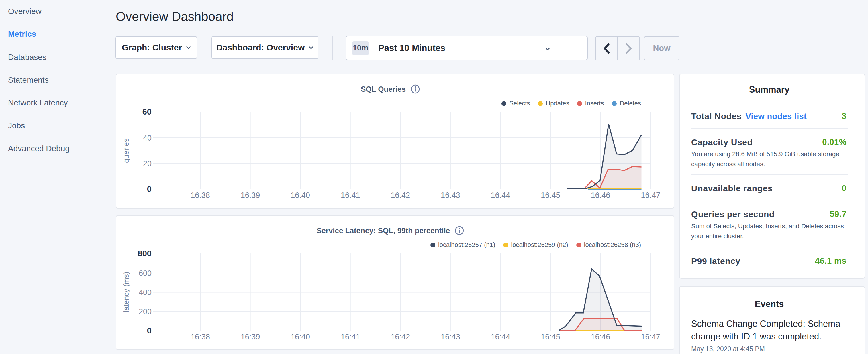  I want to click on svg-text: 40, so click(147, 138).